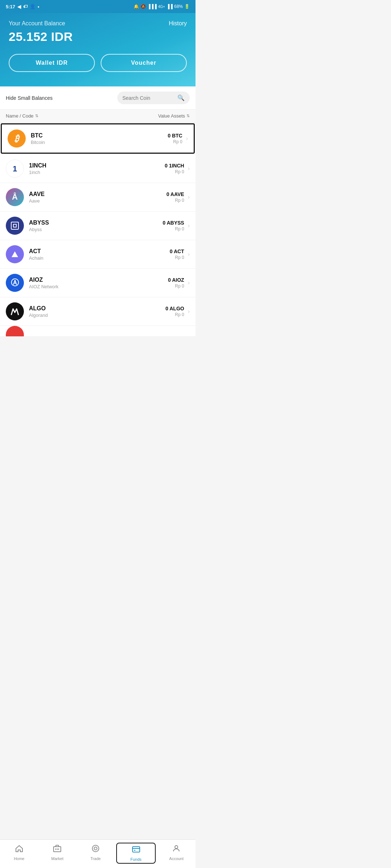 The image size is (391, 868). I want to click on btc-value: 0 BTC Rp 0, so click(175, 139).